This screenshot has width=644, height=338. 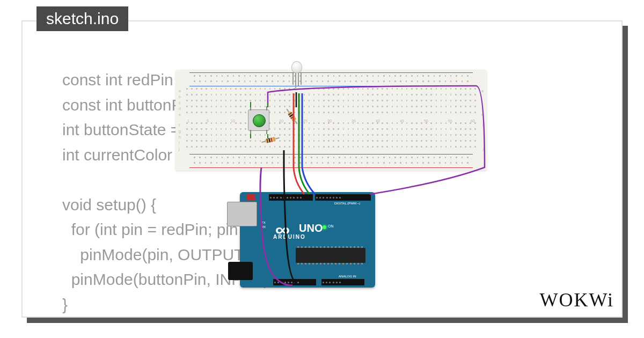 What do you see at coordinates (83, 19) in the screenshot?
I see `file-tab: sketch.ino` at bounding box center [83, 19].